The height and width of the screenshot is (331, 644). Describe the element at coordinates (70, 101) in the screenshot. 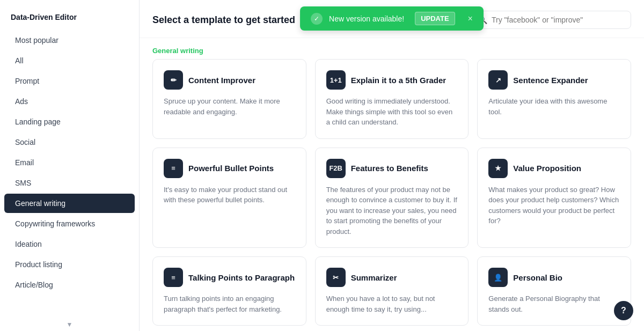

I see `sidebar-item-ads: Ads` at that location.